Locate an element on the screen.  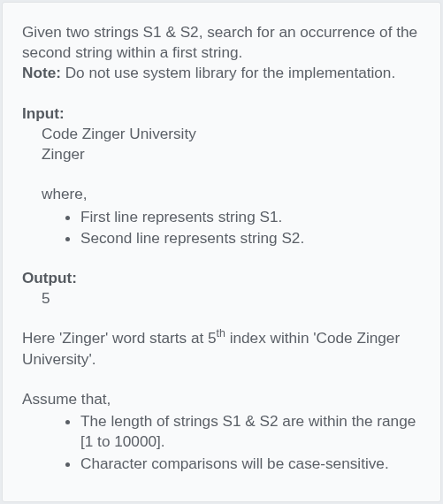
assume-bullets: The length of strings S1 & S2 are within… is located at coordinates (221, 442).